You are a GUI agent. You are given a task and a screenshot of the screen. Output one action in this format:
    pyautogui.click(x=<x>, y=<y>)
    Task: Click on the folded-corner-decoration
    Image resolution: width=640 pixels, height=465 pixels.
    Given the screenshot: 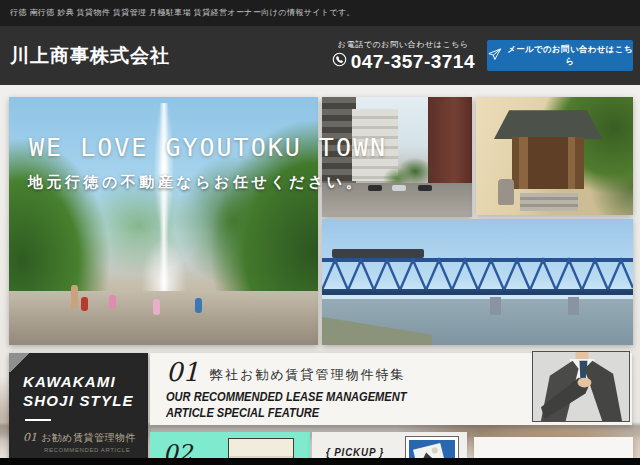 What is the action you would take?
    pyautogui.click(x=20, y=362)
    